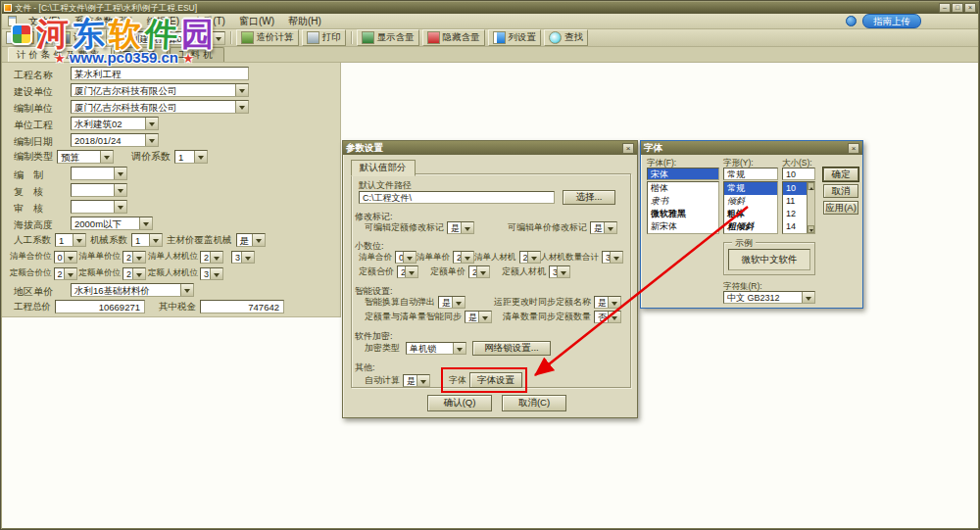 This screenshot has width=980, height=530. I want to click on size-list-scrollbar, so click(810, 208).